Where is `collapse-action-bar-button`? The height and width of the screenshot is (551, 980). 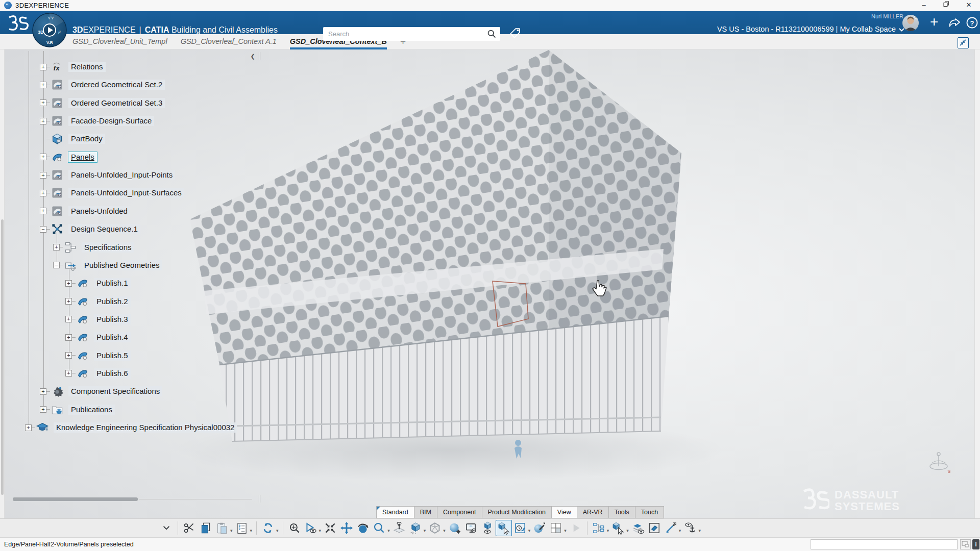 collapse-action-bar-button is located at coordinates (166, 528).